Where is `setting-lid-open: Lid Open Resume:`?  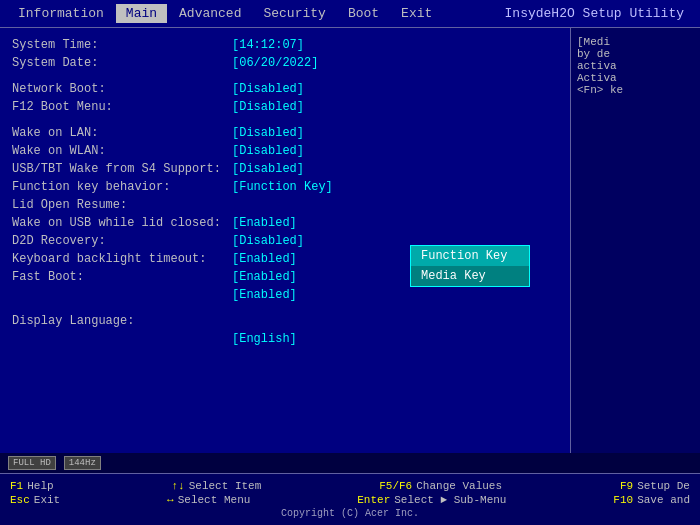 setting-lid-open: Lid Open Resume: is located at coordinates (285, 205).